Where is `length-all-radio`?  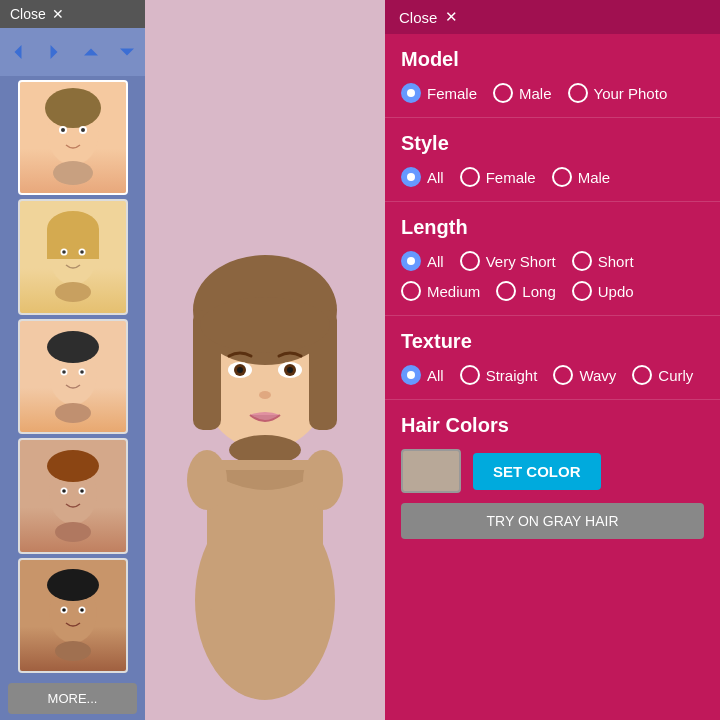
length-all-radio is located at coordinates (411, 261).